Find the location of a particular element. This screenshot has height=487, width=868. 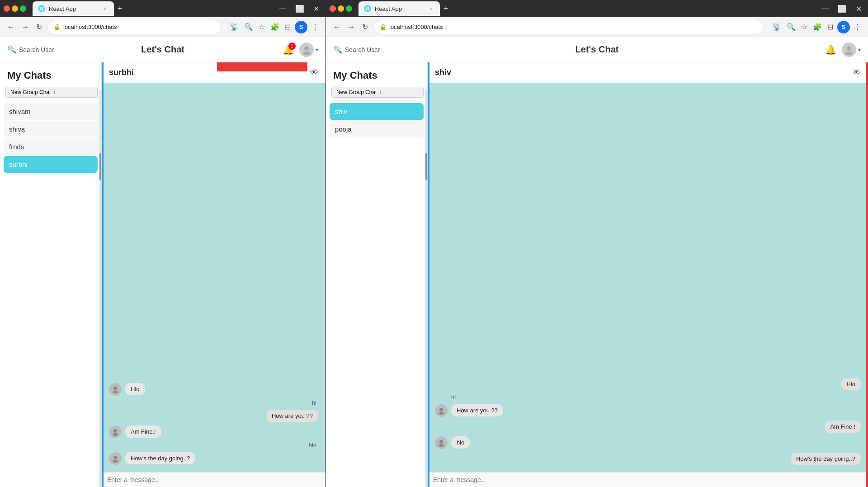

left-close-win: ✕ is located at coordinates (316, 9).